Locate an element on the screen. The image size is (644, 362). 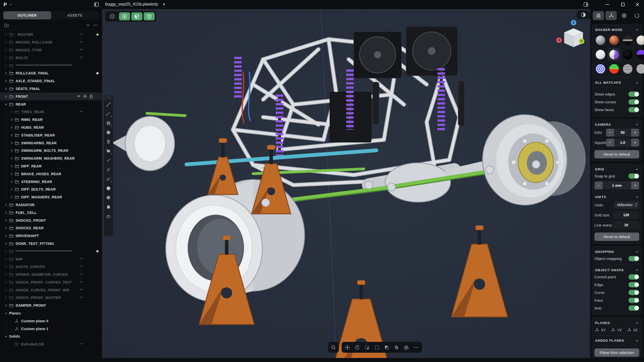
shader-mode-header: SHADER MODE is located at coordinates (617, 30).